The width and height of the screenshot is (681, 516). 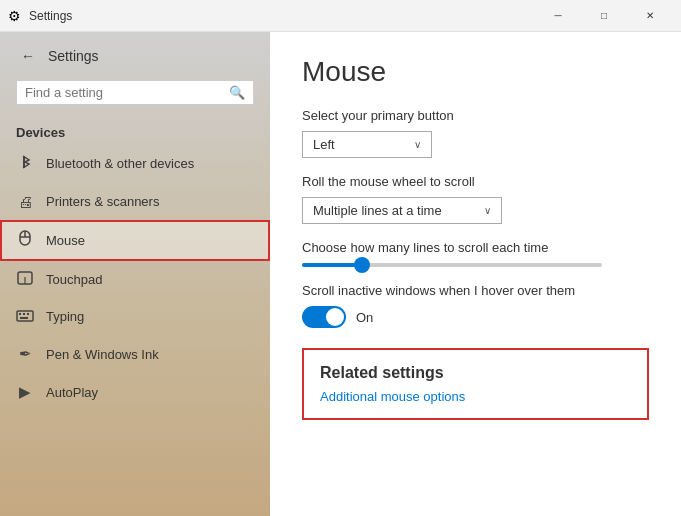 What do you see at coordinates (135, 316) in the screenshot?
I see `sidebar-item-typing: Typing` at bounding box center [135, 316].